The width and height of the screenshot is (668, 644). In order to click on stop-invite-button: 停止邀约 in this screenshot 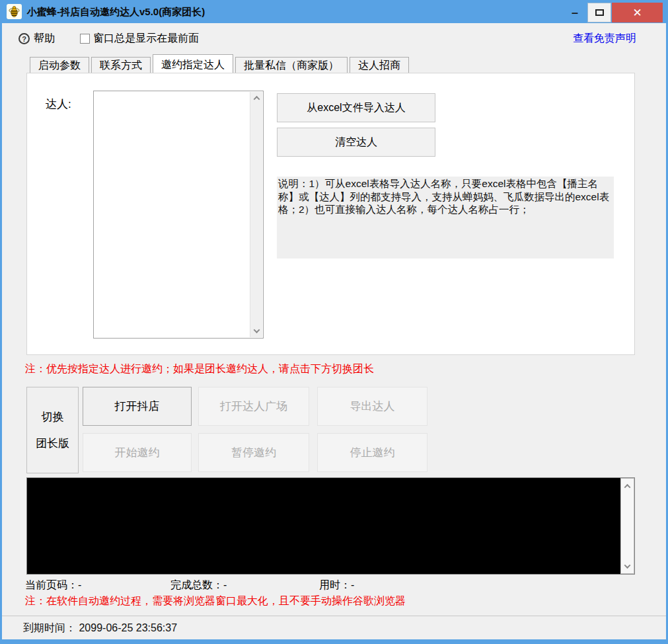, I will do `click(373, 452)`.